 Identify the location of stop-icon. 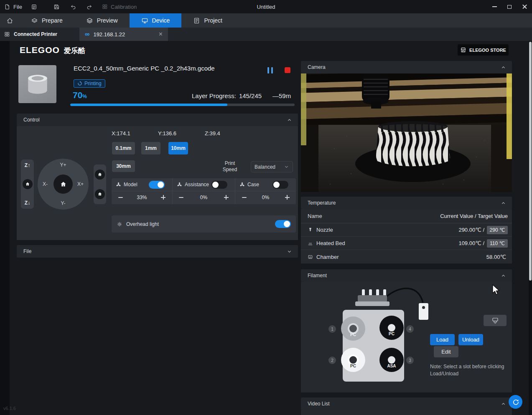
(288, 70).